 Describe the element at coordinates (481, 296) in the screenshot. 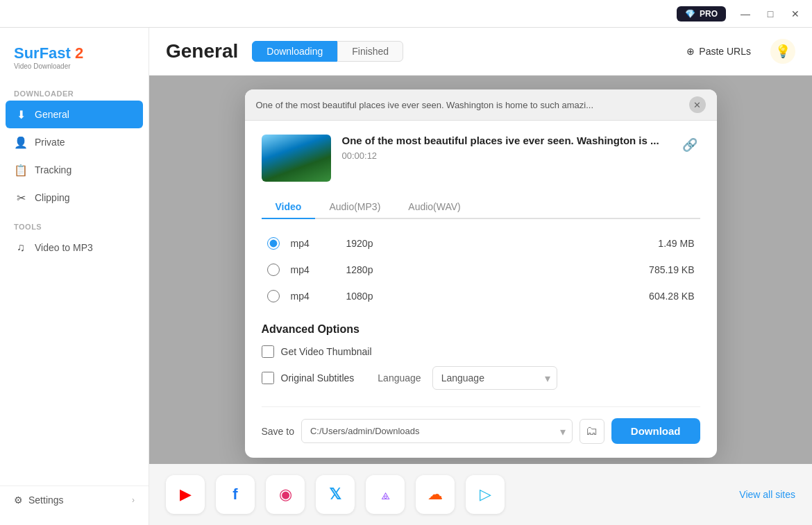

I see `format-row-2: mp4 1080p 604.28 KB` at that location.